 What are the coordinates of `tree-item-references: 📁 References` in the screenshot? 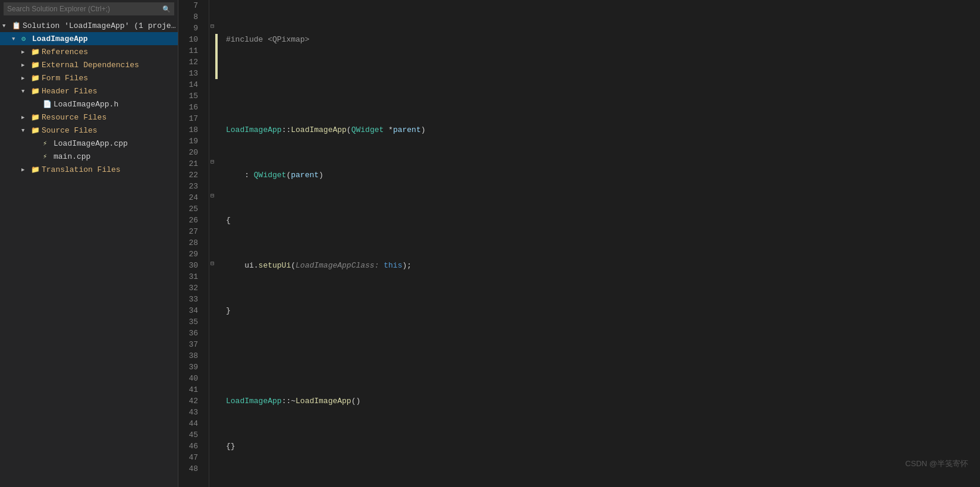 It's located at (89, 52).